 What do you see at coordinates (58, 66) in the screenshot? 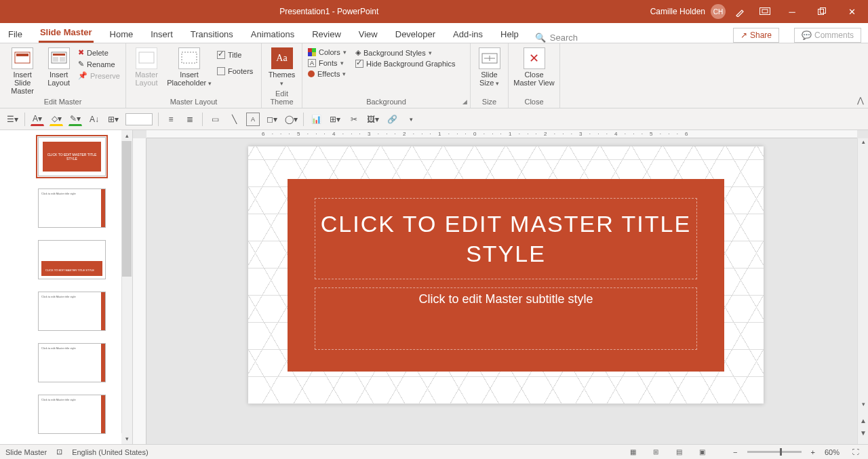
I see `insert-layout-button: Insert Layout` at bounding box center [58, 66].